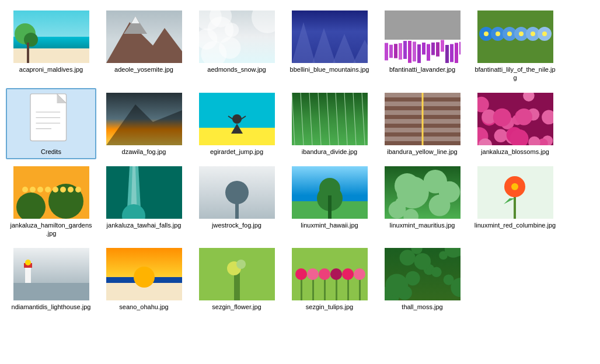 This screenshot has width=600, height=364. Describe the element at coordinates (237, 225) in the screenshot. I see `file-name-label: jwestrock_fog.jpg` at that location.